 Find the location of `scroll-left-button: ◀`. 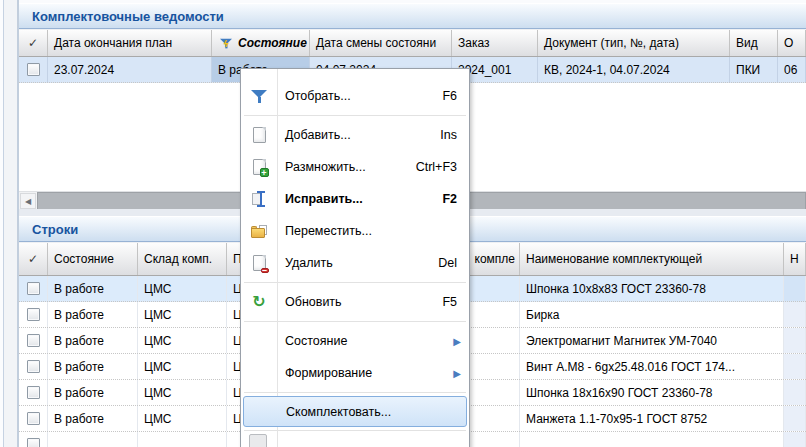

scroll-left-button: ◀ is located at coordinates (28, 201).